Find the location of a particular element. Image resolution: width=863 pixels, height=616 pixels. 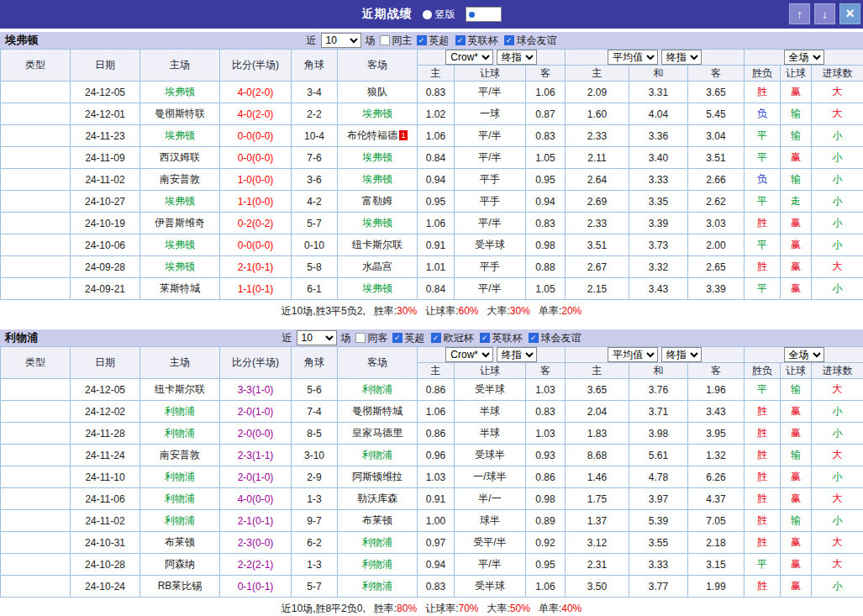

score-link: 1-0(0-0) is located at coordinates (255, 180).